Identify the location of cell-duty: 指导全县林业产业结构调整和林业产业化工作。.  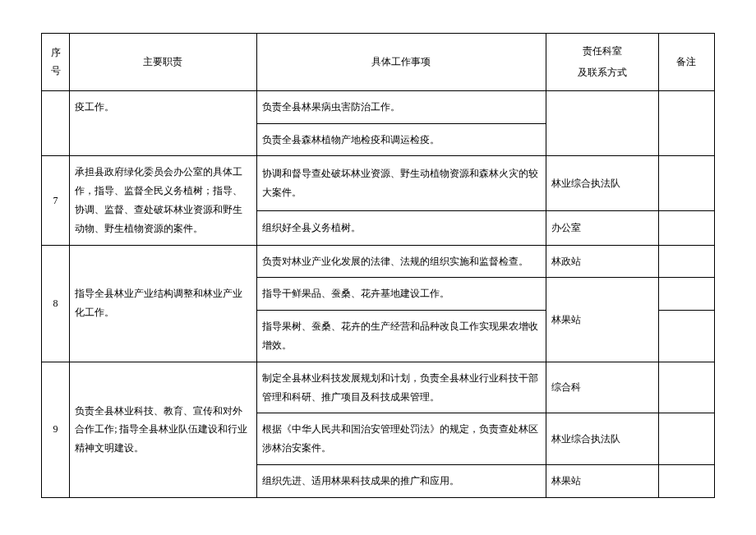
(164, 303).